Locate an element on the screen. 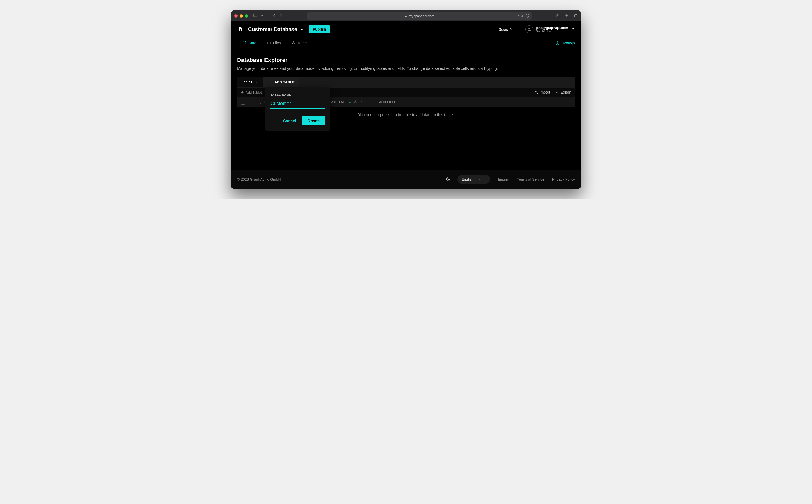 The height and width of the screenshot is (504, 812). settings-link: Settings is located at coordinates (565, 43).